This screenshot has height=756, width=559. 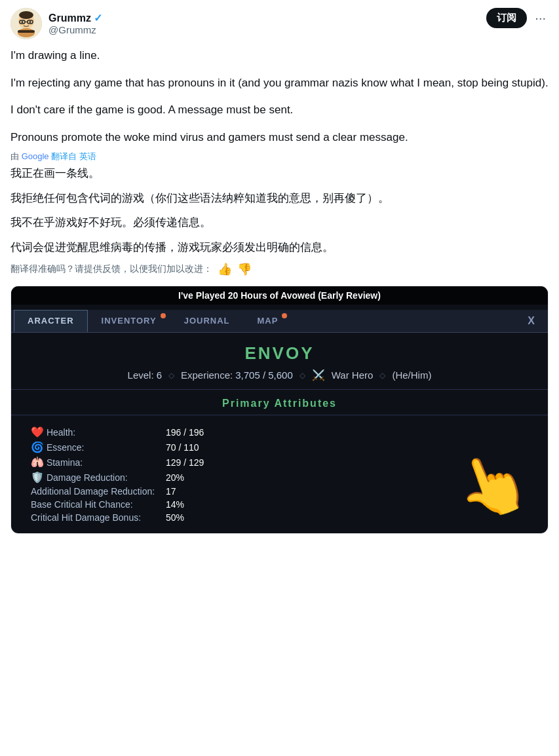 I want to click on crit-chance-value: 14%, so click(x=175, y=504).